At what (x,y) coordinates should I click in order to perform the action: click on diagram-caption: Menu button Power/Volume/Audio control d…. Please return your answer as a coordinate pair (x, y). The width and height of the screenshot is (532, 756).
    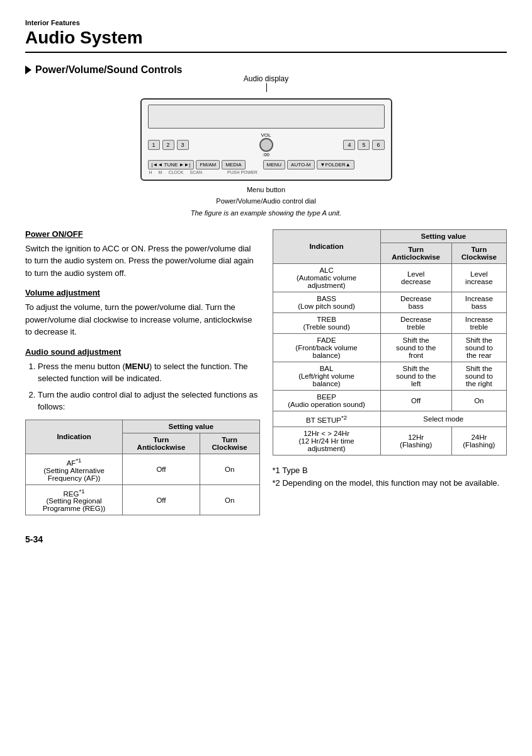
    Looking at the image, I should click on (266, 202).